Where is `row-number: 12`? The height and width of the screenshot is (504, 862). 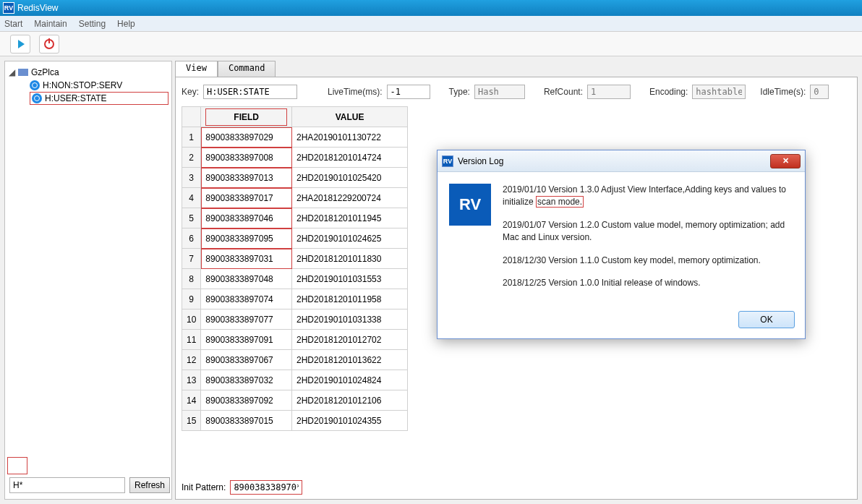 row-number: 12 is located at coordinates (192, 360).